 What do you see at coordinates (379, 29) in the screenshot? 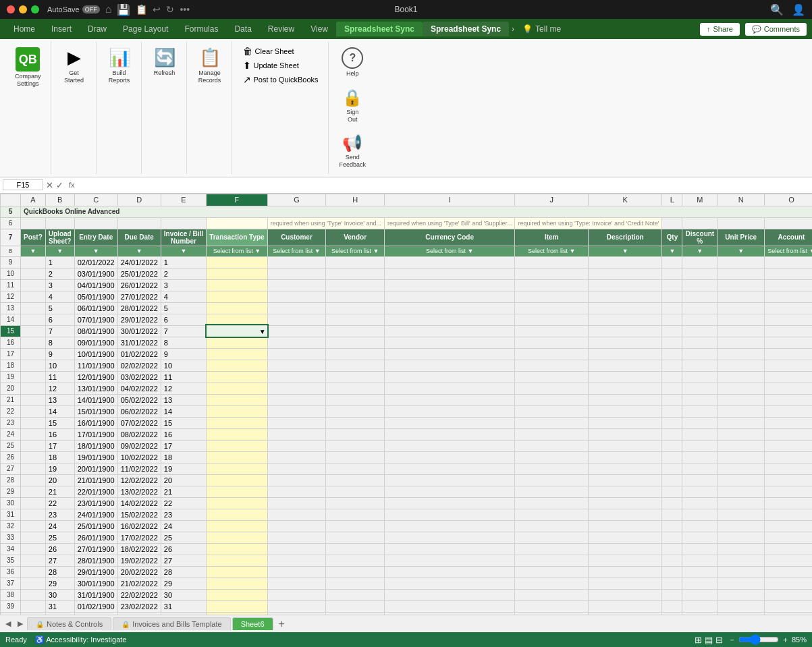
I see `tab-spreadsheet-sync-1: Spreadsheet Sync` at bounding box center [379, 29].